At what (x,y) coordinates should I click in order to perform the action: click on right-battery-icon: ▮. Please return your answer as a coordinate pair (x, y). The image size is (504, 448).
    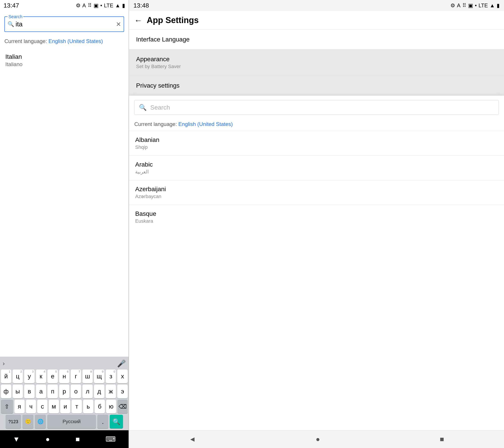
    Looking at the image, I should click on (498, 5).